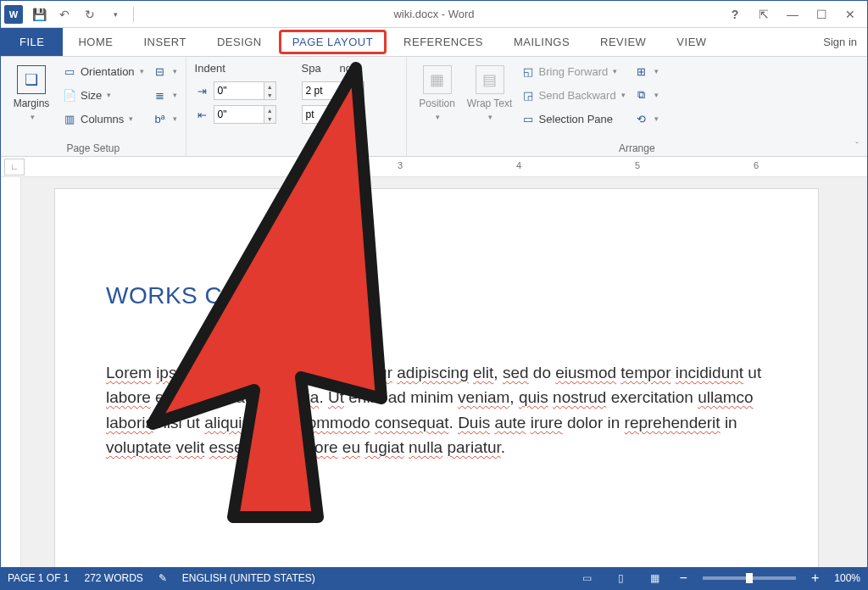  I want to click on wrap-text-icon: ▤, so click(490, 80).